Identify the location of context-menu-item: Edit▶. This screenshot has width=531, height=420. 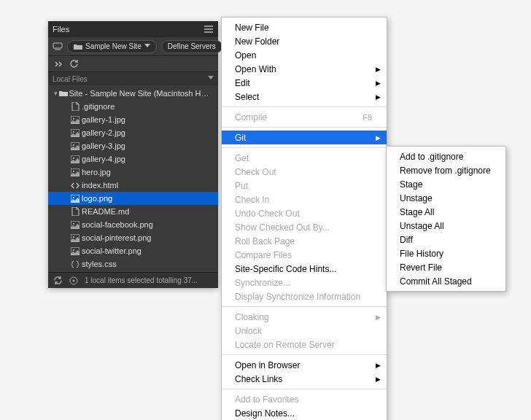
(304, 83).